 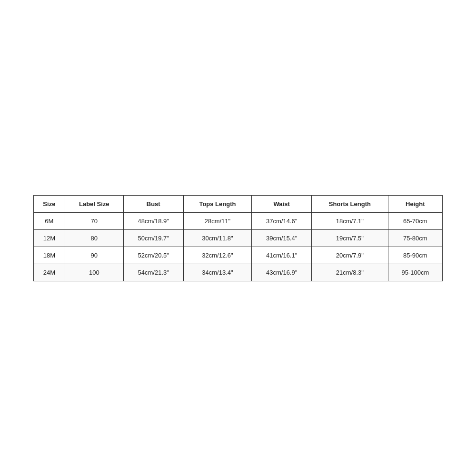 What do you see at coordinates (415, 255) in the screenshot?
I see `cell-height: 85-90cm` at bounding box center [415, 255].